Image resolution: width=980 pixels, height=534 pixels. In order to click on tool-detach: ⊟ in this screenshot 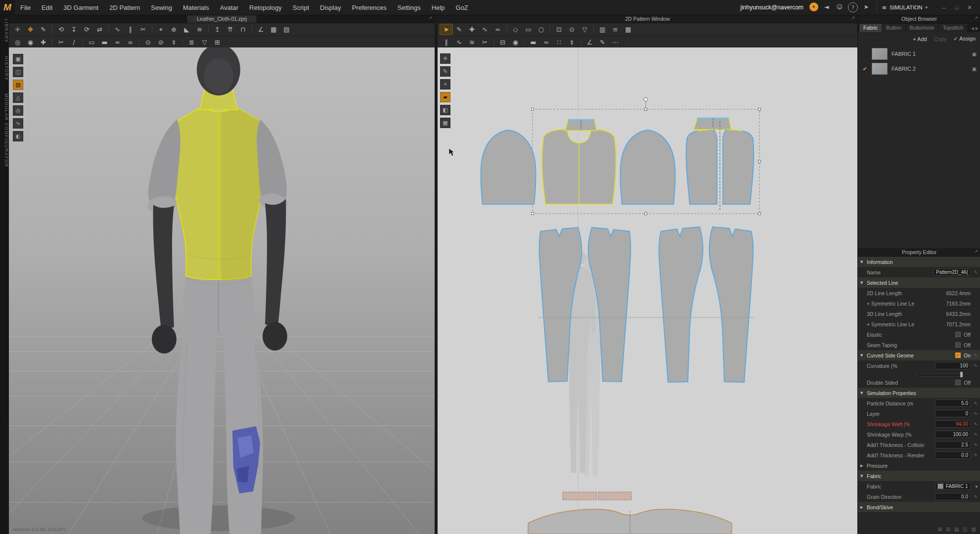, I will do `click(502, 43)`.